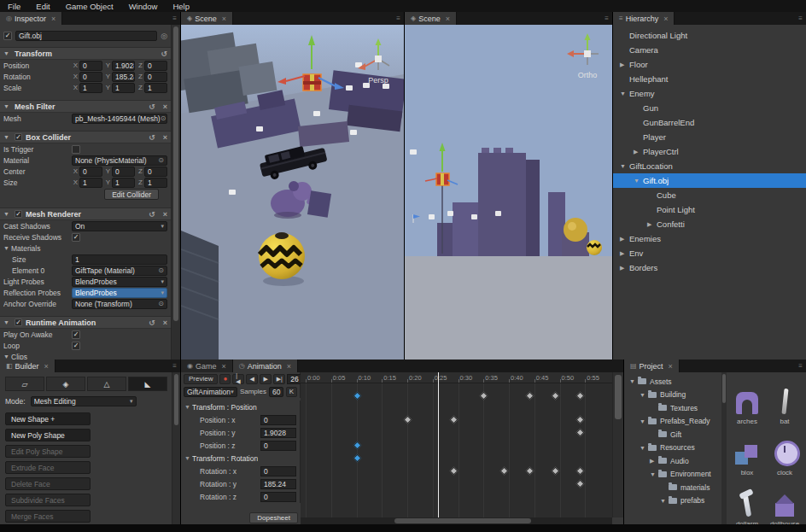 Image resolution: width=806 pixels, height=532 pixels. What do you see at coordinates (76, 237) in the screenshot?
I see `receive-shadows-checkbox: ✓` at bounding box center [76, 237].